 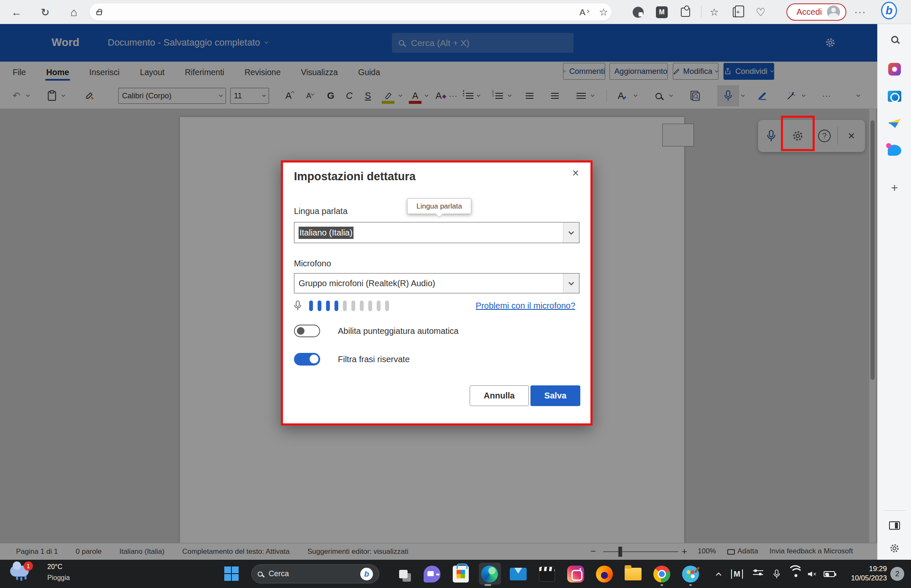 What do you see at coordinates (758, 574) in the screenshot?
I see `tray-sliders-icon` at bounding box center [758, 574].